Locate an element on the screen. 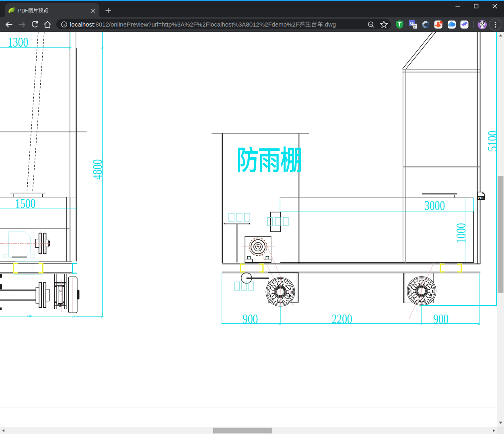 Image resolution: width=504 pixels, height=434 pixels. svg-text: 4800 is located at coordinates (97, 170).